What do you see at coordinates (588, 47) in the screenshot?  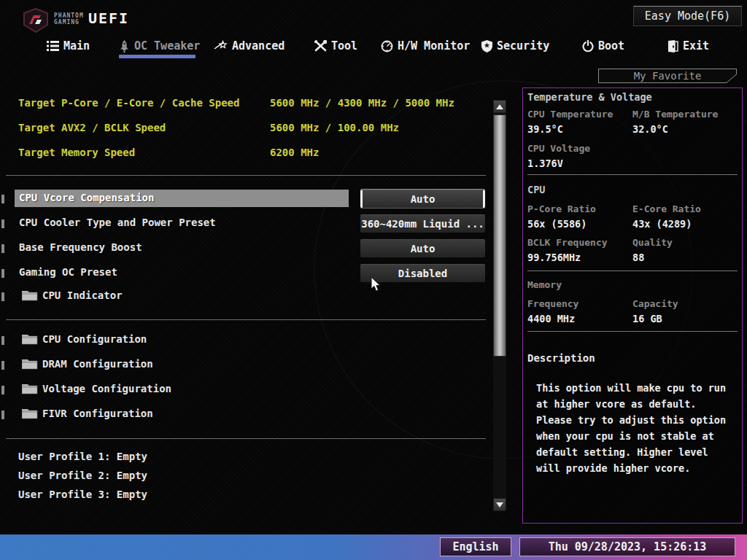 I see `power-icon` at bounding box center [588, 47].